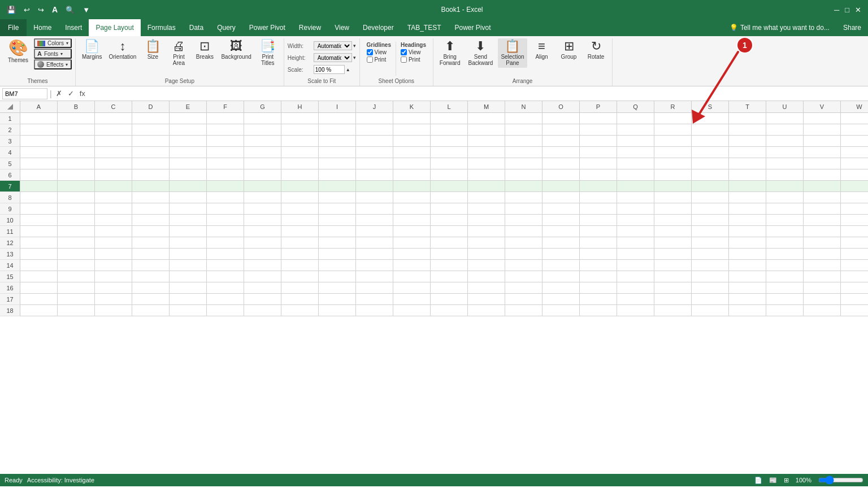 This screenshot has width=868, height=488. I want to click on cell-H8, so click(300, 198).